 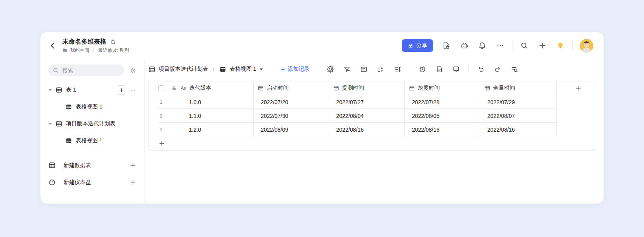 I want to click on breadcrumb-view-name: 表格视图 1, so click(x=243, y=69).